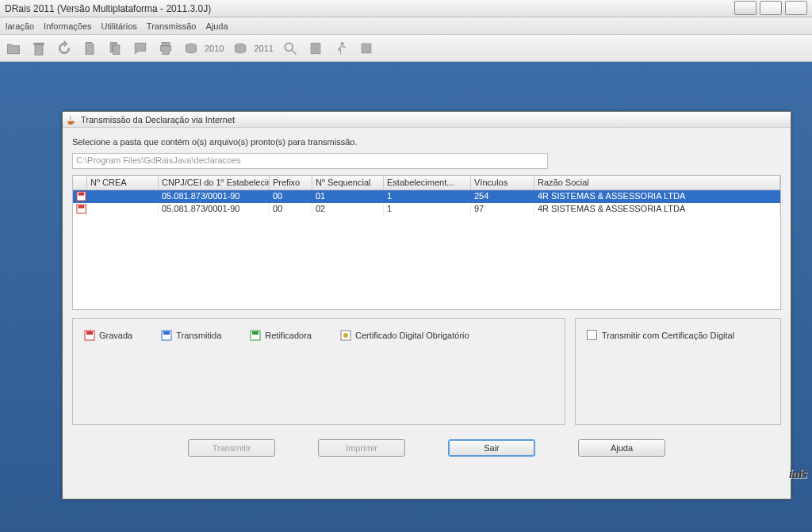  I want to click on cell-seq: 01, so click(348, 197).